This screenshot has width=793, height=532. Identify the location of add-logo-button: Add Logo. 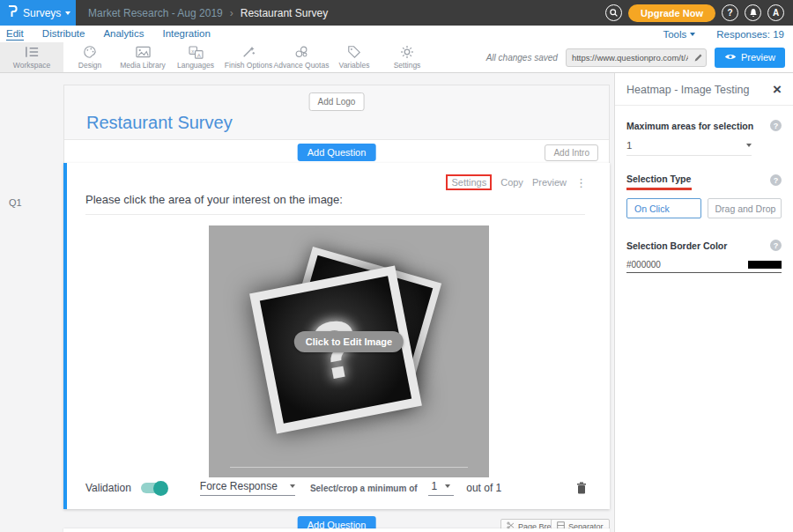
(337, 102).